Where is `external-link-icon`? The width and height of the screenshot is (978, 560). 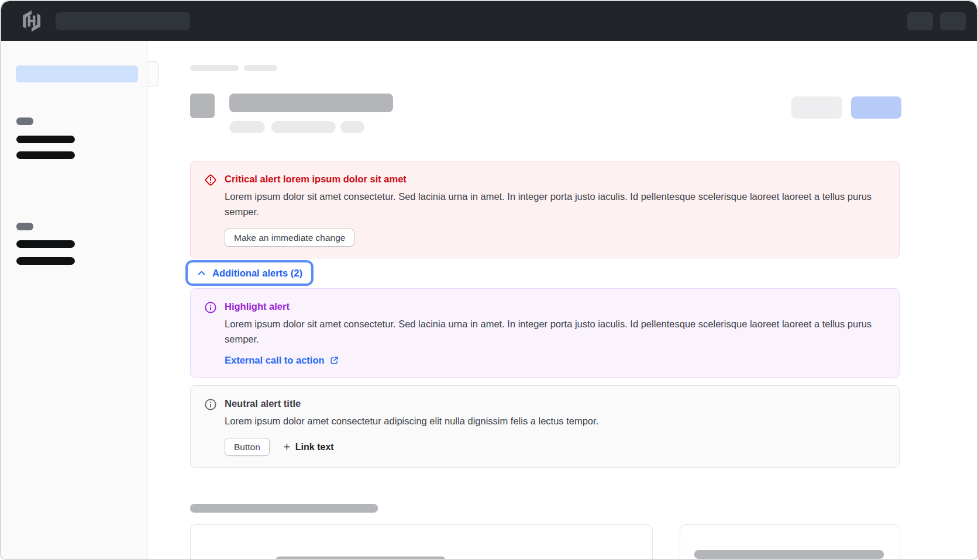
external-link-icon is located at coordinates (335, 360).